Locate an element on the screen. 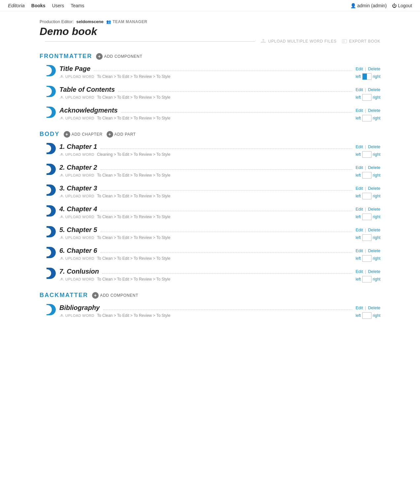 Image resolution: width=420 pixels, height=504 pixels. toggle-box-chapter4 is located at coordinates (367, 217).